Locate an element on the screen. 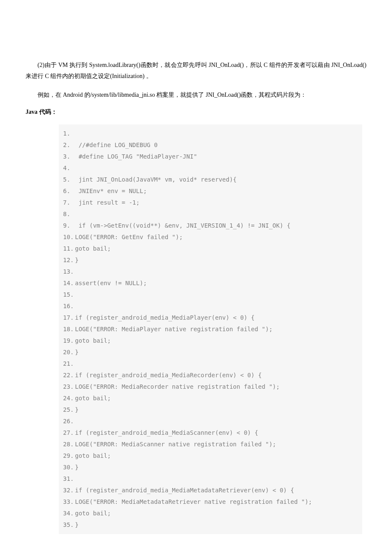 The height and width of the screenshot is (555, 392). line-number: 25. is located at coordinates (69, 410).